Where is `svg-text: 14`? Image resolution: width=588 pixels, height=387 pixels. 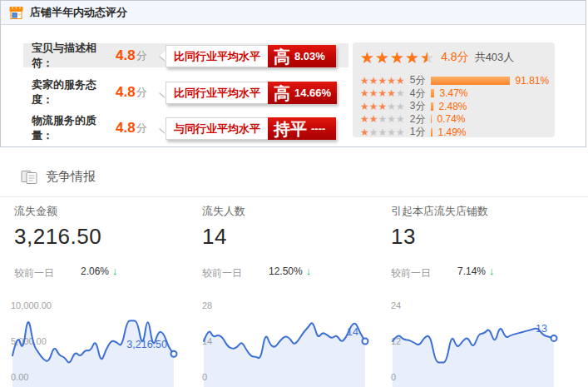
svg-text: 14 is located at coordinates (353, 332).